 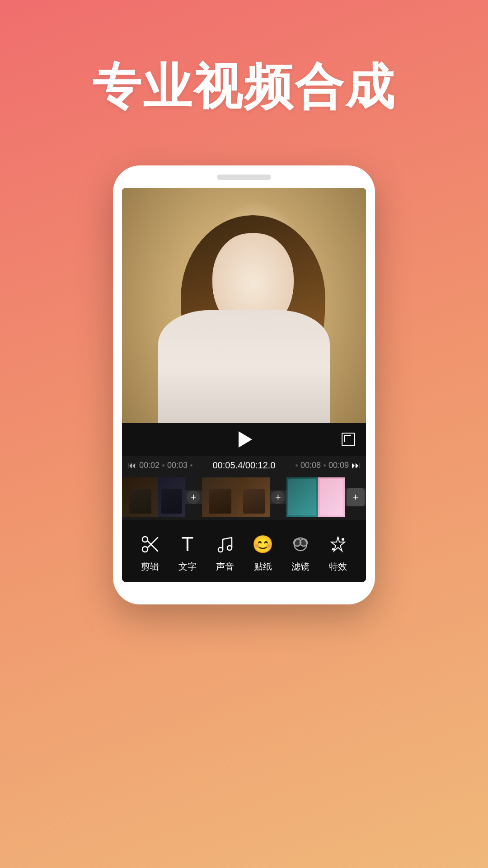 What do you see at coordinates (244, 177) in the screenshot?
I see `phone-speaker` at bounding box center [244, 177].